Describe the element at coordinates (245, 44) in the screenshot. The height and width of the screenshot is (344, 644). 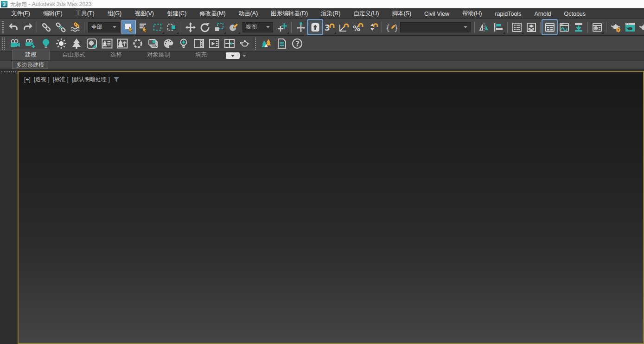
I see `render-teapot-button` at that location.